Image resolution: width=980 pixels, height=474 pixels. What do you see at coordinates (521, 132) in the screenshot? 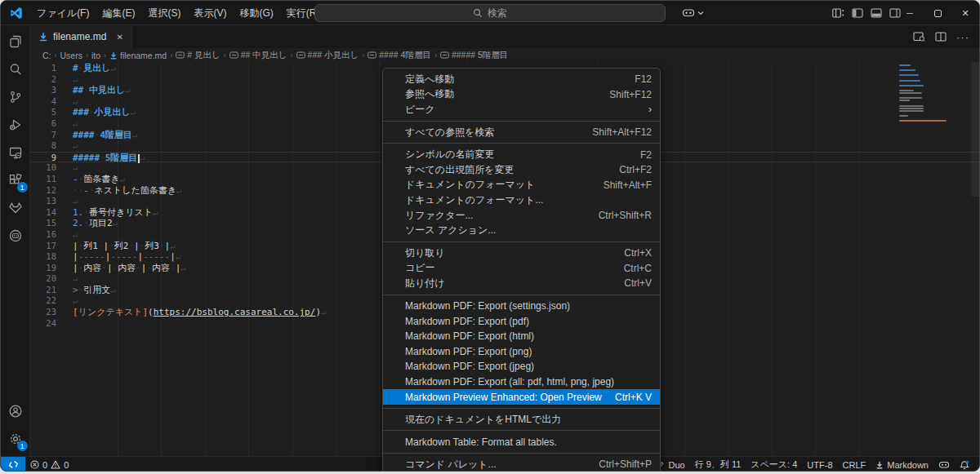
I see `context-menu-item: すべての参照を検索Shift+Alt+F12` at bounding box center [521, 132].